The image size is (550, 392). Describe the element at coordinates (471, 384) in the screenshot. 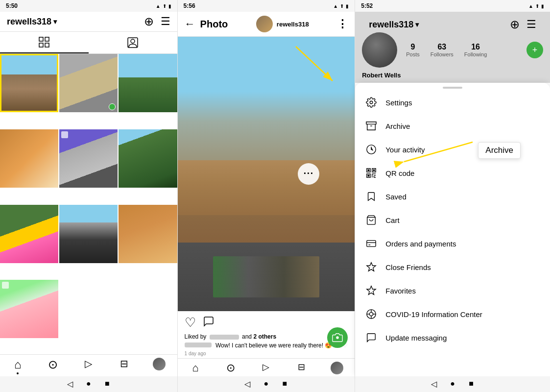

I see `square-icon-3: ■` at that location.